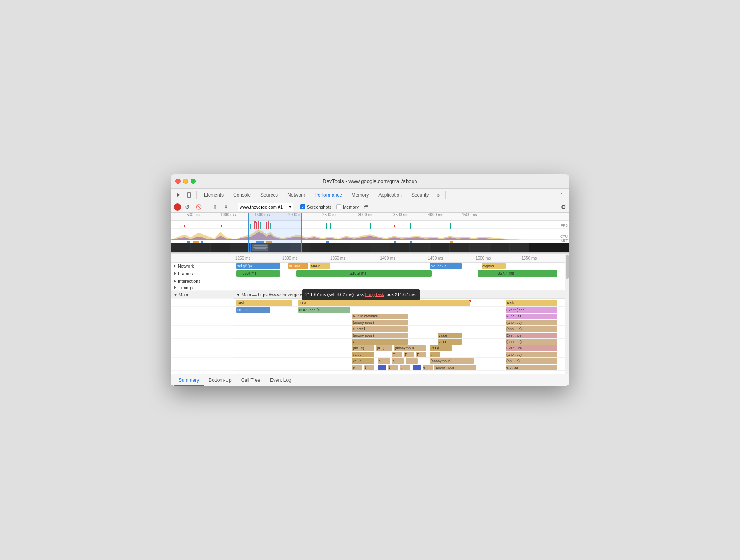 This screenshot has width=740, height=560. What do you see at coordinates (531, 335) in the screenshot?
I see `eve-nce-block: Eve...nce` at bounding box center [531, 335].